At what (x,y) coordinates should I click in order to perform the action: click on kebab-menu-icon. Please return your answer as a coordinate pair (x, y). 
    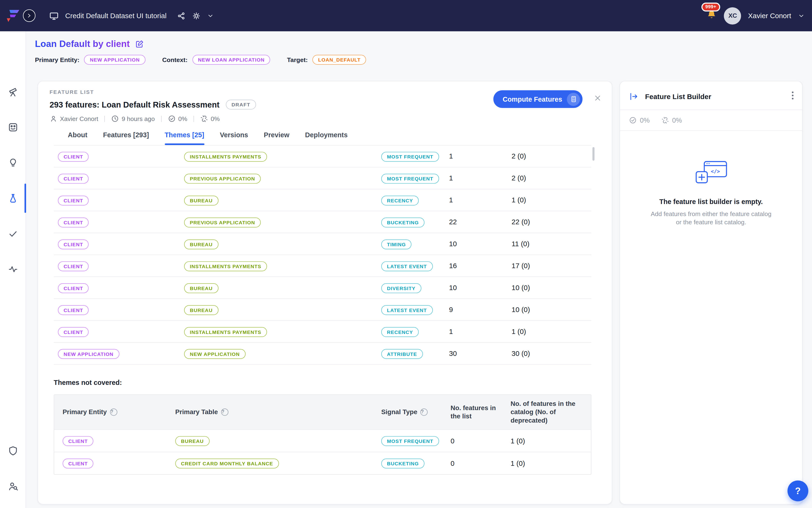
    Looking at the image, I should click on (793, 97).